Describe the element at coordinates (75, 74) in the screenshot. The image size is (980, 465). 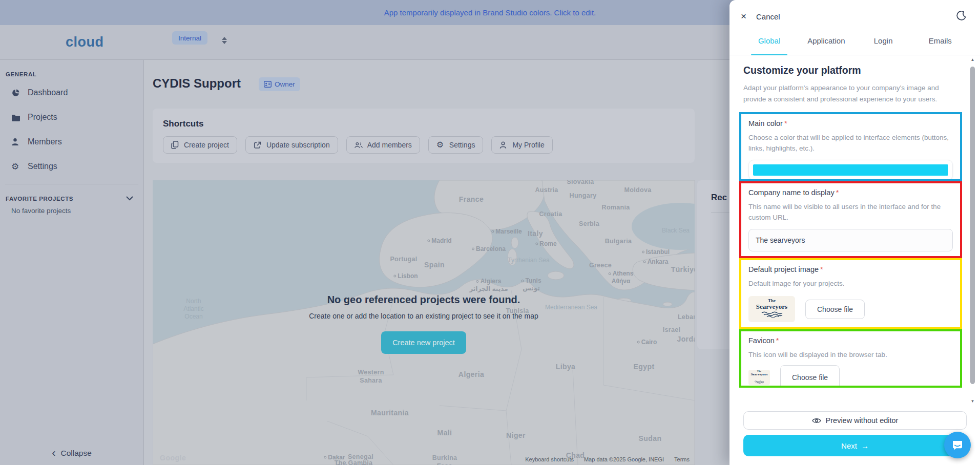
I see `sidebar-general-label: GENERAL` at that location.